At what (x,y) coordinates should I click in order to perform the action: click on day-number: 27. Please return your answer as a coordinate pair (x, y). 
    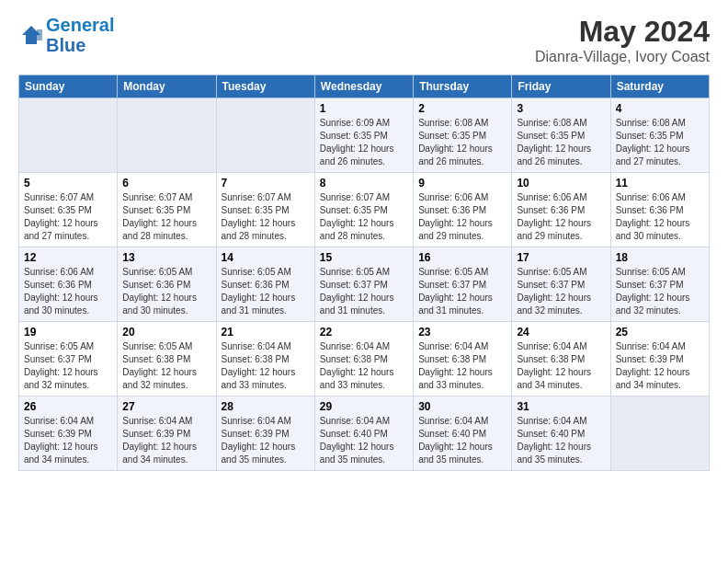
    Looking at the image, I should click on (166, 407).